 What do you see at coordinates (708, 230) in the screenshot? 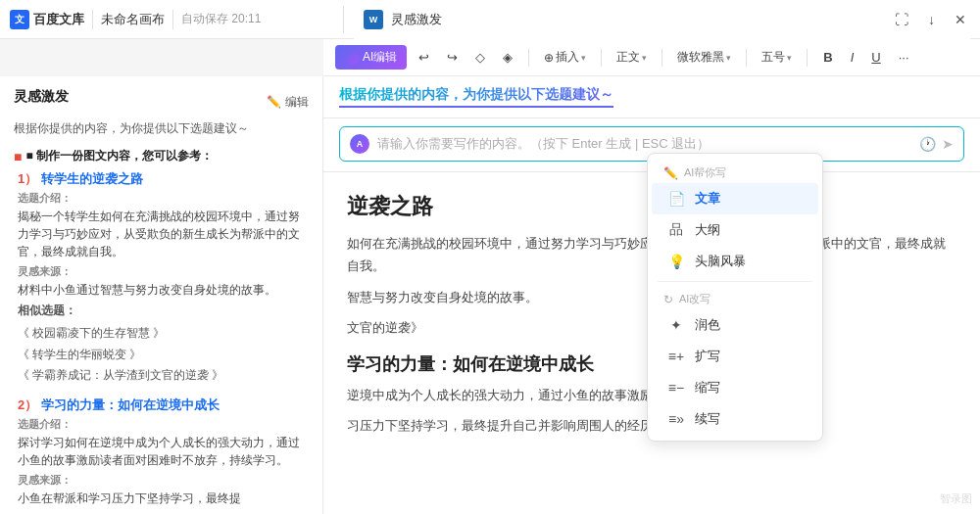
I see `outline-label: 大纲` at bounding box center [708, 230].